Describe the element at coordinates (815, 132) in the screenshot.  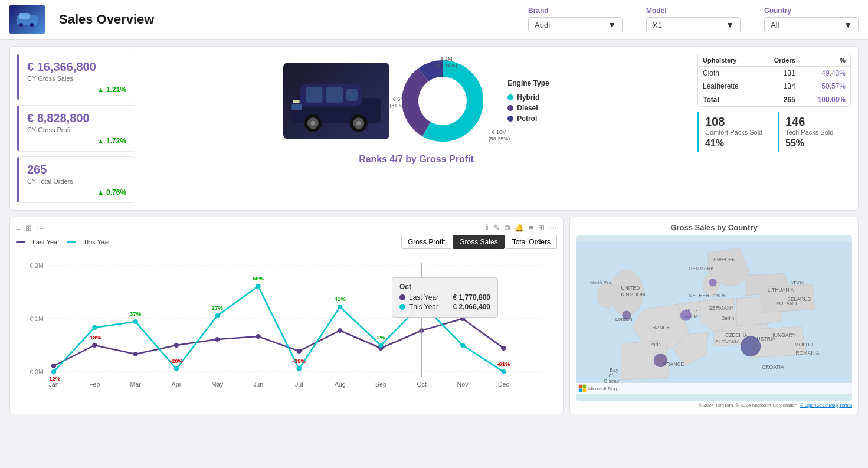
I see `tech-pack-label: Tech Packs Sold` at that location.